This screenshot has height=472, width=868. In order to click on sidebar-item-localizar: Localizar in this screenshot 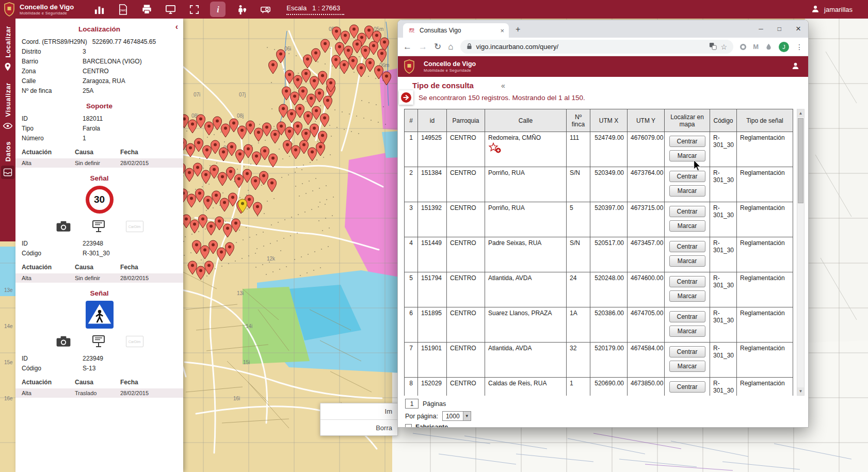, I will do `click(8, 49)`.